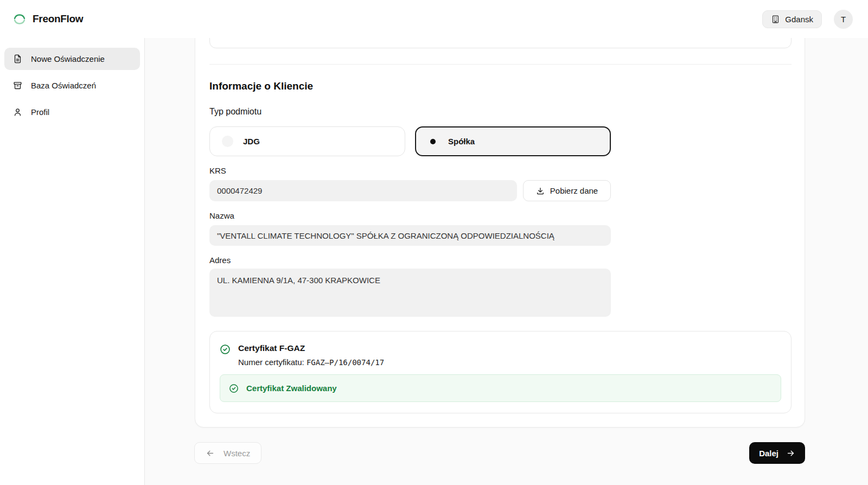 The width and height of the screenshot is (868, 485). Describe the element at coordinates (363, 191) in the screenshot. I see `krs-input: 0000472429` at that location.